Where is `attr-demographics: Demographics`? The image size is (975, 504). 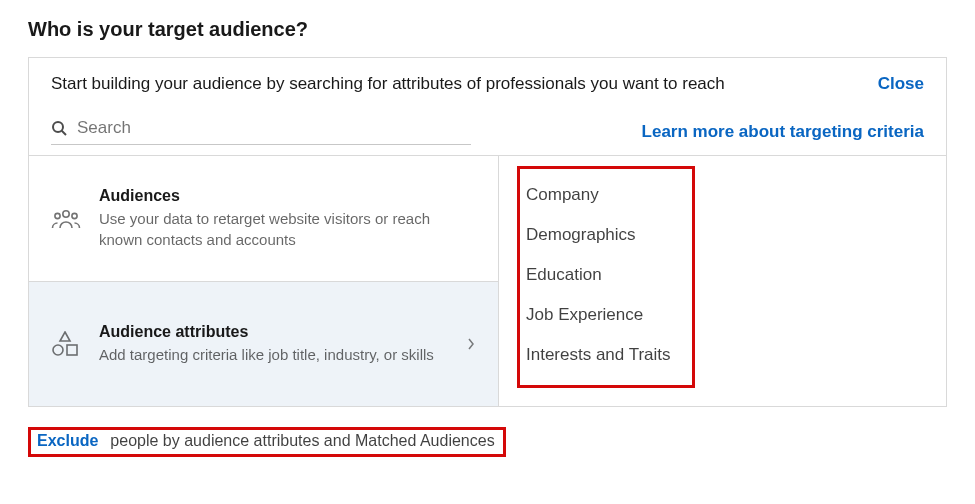
attr-demographics: Demographics is located at coordinates (604, 235).